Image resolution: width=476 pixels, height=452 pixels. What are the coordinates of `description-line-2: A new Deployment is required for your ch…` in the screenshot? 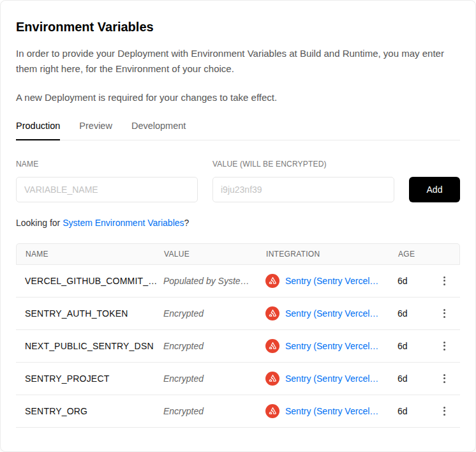 It's located at (236, 98).